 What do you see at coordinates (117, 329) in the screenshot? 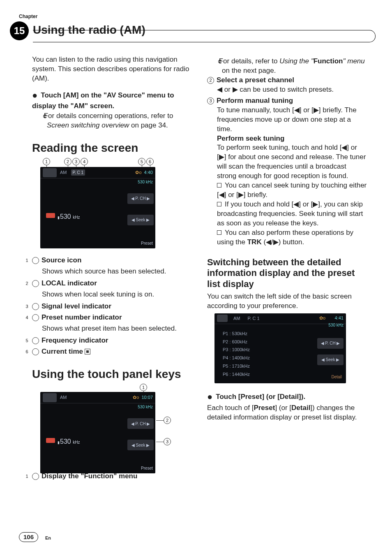
I see `reading-item-4-desc: Shows what preset item has been selected…` at bounding box center [117, 329].